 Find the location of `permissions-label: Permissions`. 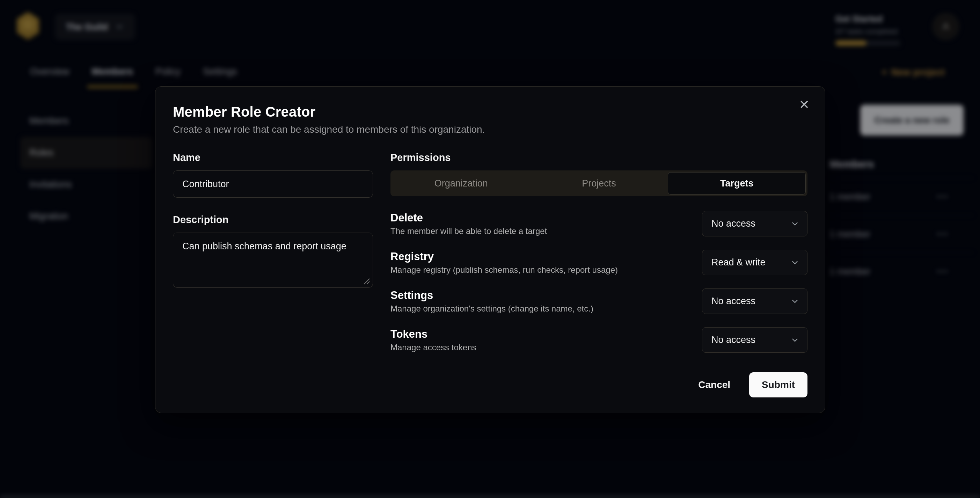

permissions-label: Permissions is located at coordinates (599, 158).